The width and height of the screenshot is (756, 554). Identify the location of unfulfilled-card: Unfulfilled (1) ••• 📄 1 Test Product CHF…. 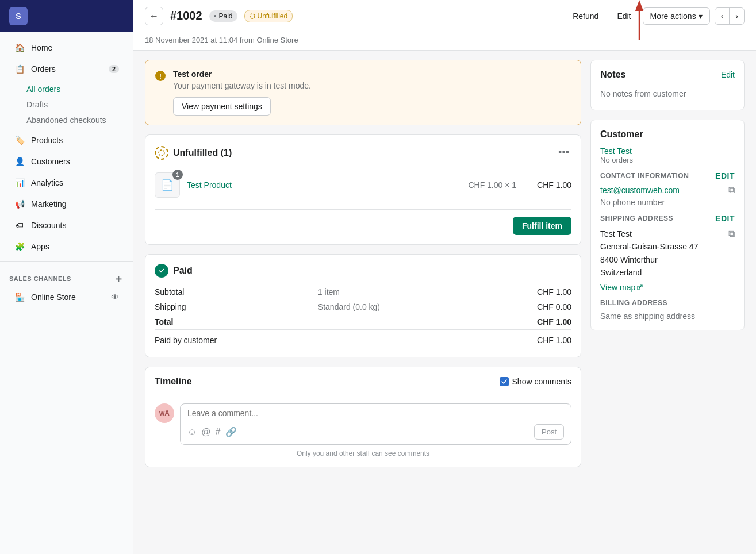
(363, 190).